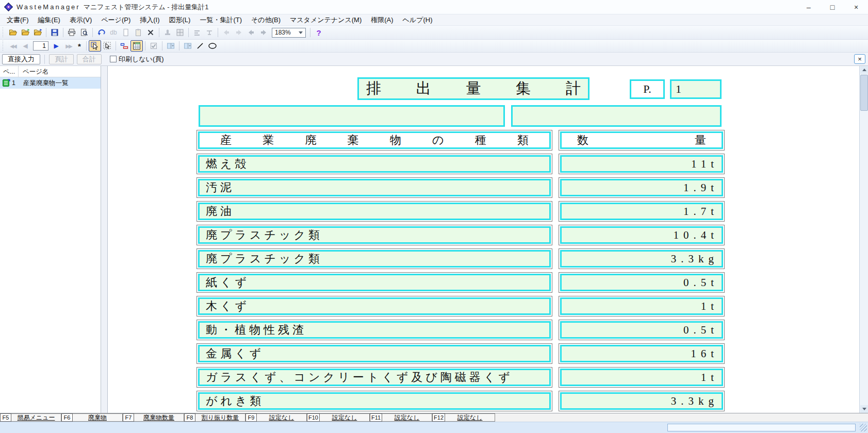 This screenshot has width=868, height=433. I want to click on fn-f7-button: 廃棄物数量, so click(159, 418).